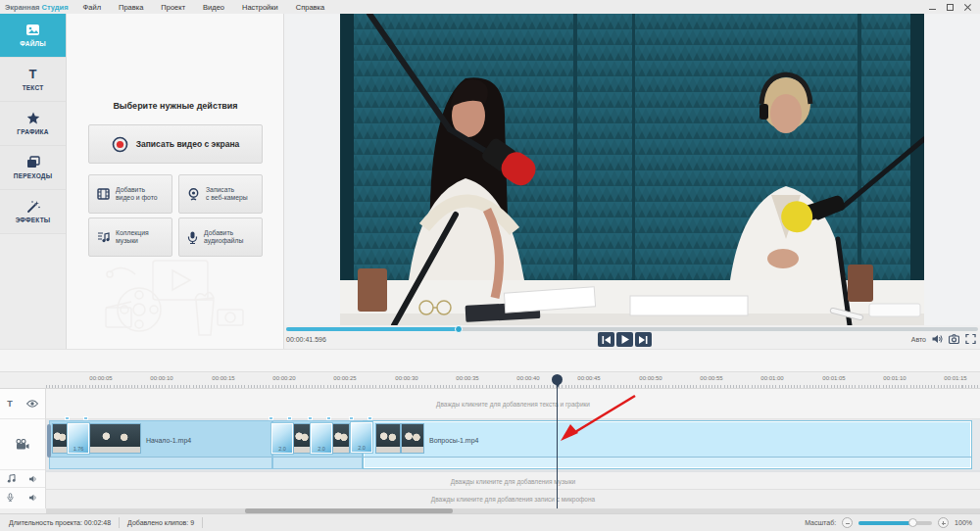 Image resolution: width=980 pixels, height=531 pixels. What do you see at coordinates (606, 339) in the screenshot?
I see `previous-frame-button` at bounding box center [606, 339].